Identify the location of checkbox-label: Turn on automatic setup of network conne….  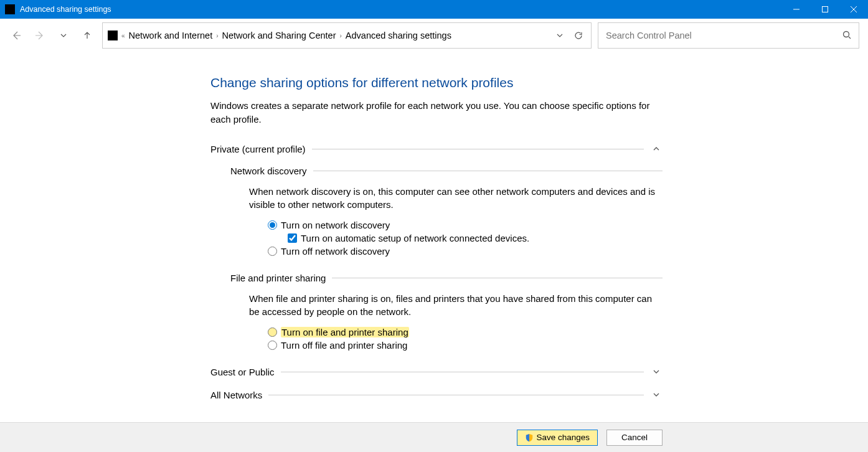
(415, 238).